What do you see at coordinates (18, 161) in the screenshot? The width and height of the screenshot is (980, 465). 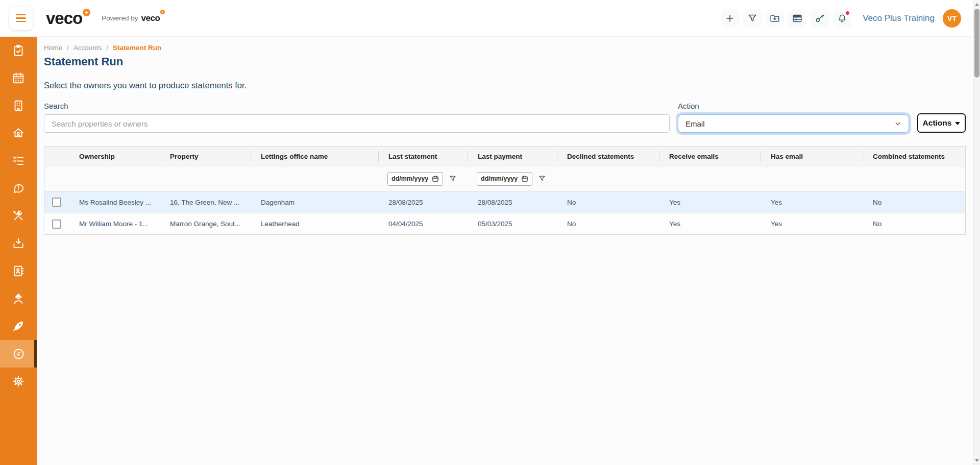 I see `sidebar-item-applicants` at bounding box center [18, 161].